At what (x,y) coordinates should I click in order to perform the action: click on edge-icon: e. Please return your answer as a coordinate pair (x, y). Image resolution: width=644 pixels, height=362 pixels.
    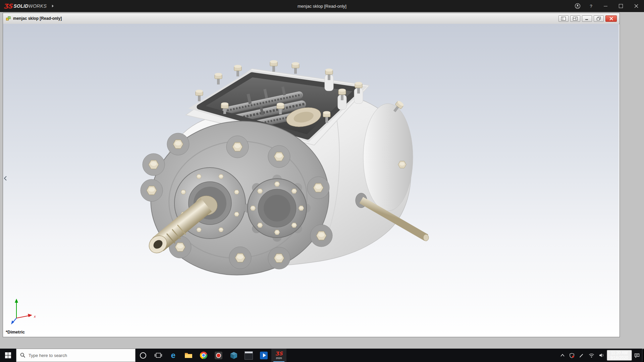
    Looking at the image, I should click on (173, 355).